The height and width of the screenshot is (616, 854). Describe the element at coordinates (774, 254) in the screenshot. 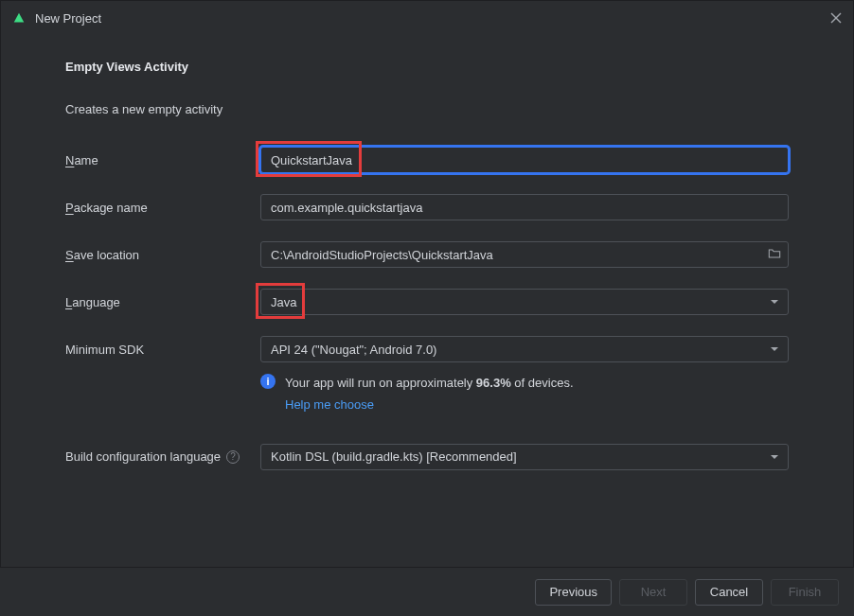

I see `folder-icon` at that location.